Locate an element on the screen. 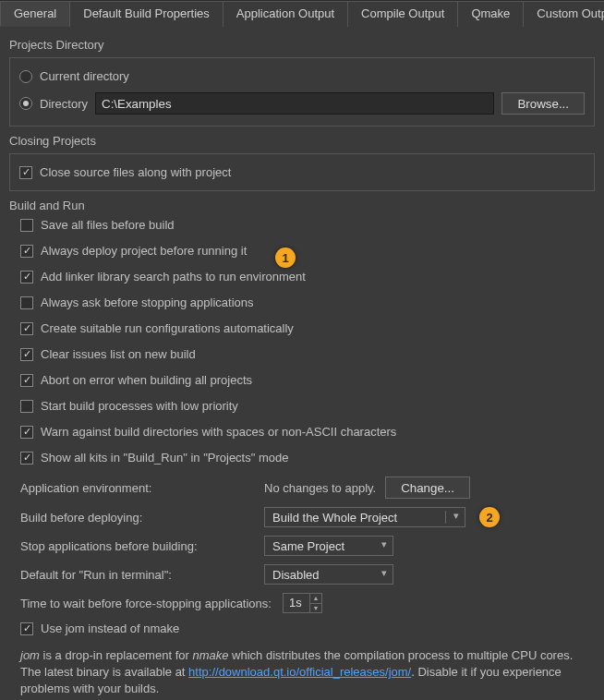  tab-general: General is located at coordinates (35, 14).